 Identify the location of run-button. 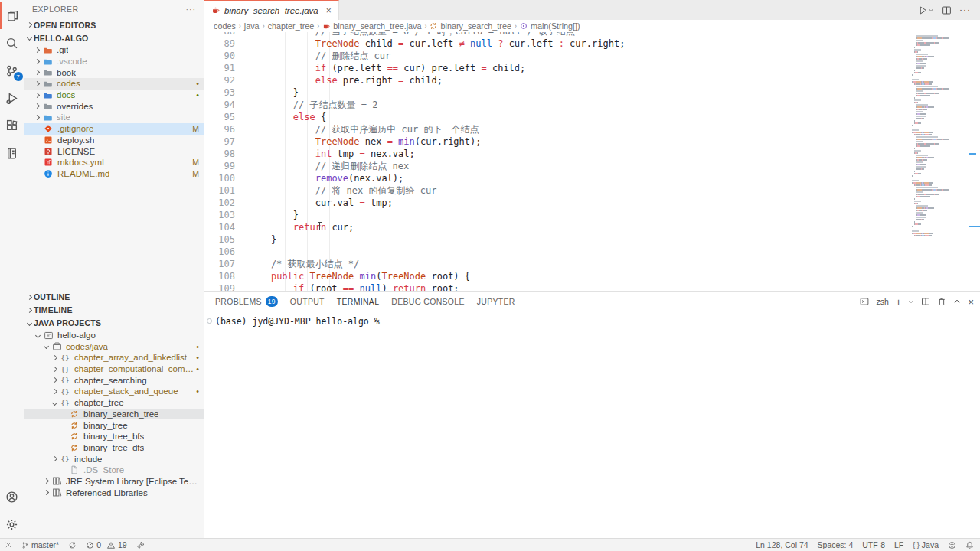
(926, 11).